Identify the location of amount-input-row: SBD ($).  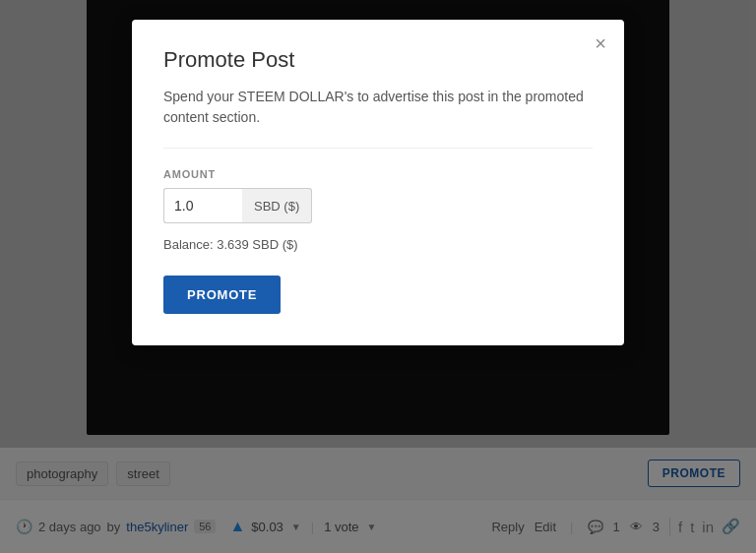
(378, 206).